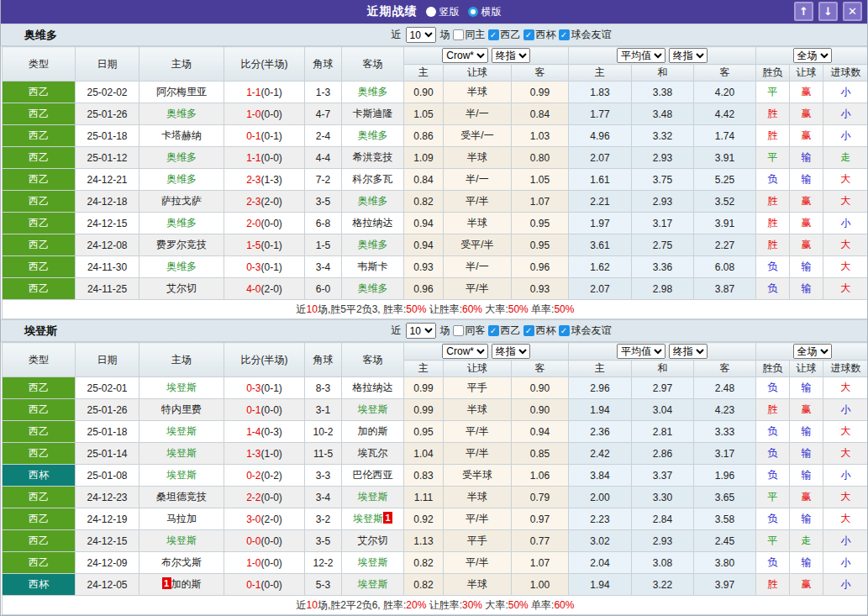 The image size is (868, 616). What do you see at coordinates (663, 563) in the screenshot?
I see `avg-draw-cell: 3.08` at bounding box center [663, 563].